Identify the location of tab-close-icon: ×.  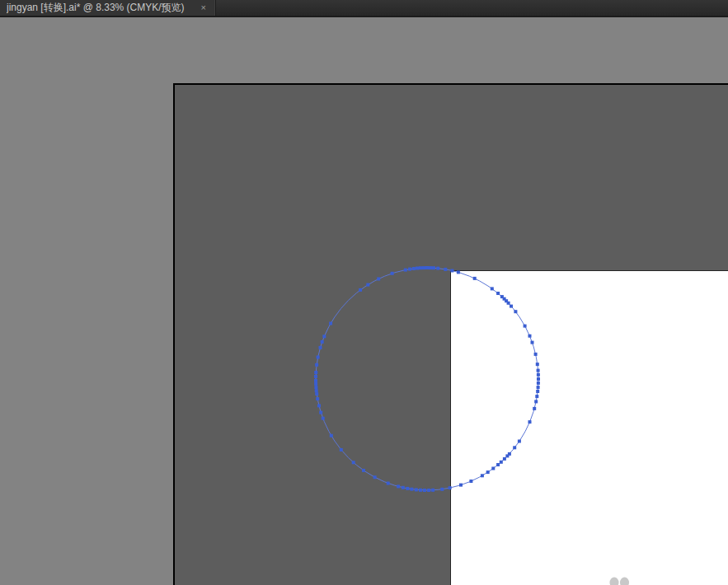
(204, 8).